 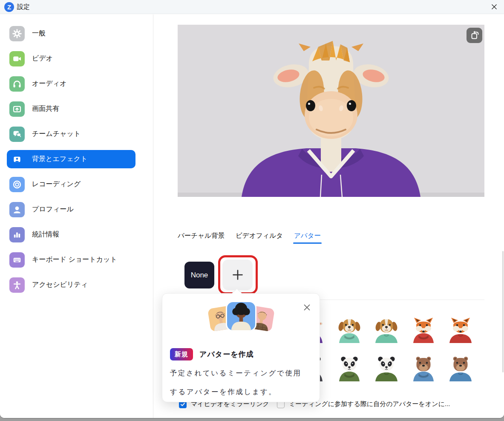 What do you see at coordinates (386, 330) in the screenshot?
I see `avatar-option-dog-tshirt` at bounding box center [386, 330].